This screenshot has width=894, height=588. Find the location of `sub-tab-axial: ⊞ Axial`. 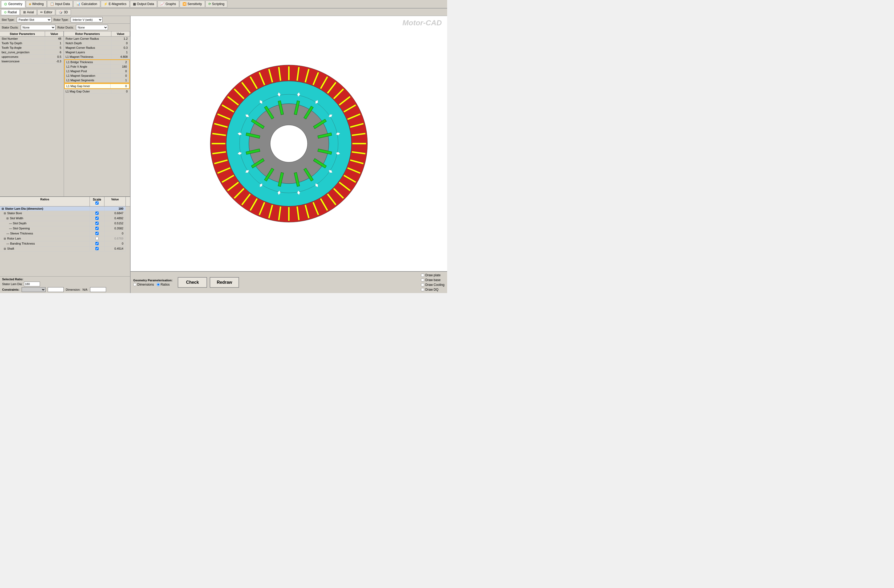

sub-tab-axial: ⊞ Axial is located at coordinates (29, 12).